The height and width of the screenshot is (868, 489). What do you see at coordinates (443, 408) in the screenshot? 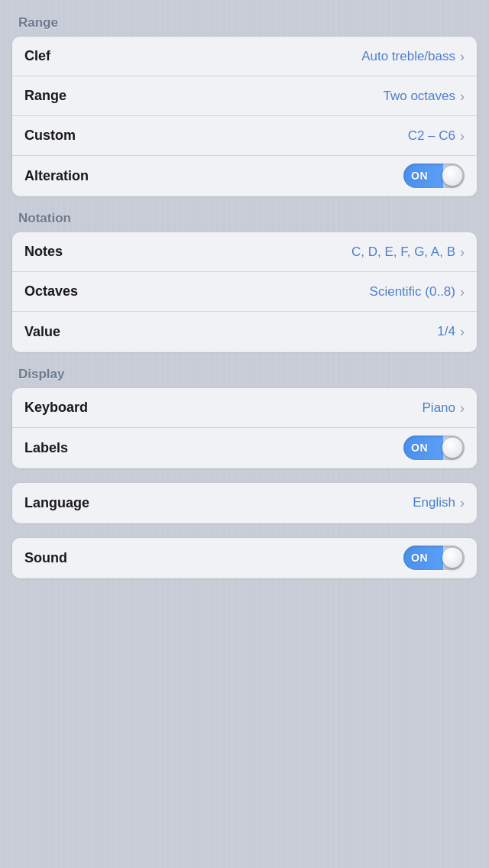
I see `keyboard-value-wrap: Piano ›` at bounding box center [443, 408].